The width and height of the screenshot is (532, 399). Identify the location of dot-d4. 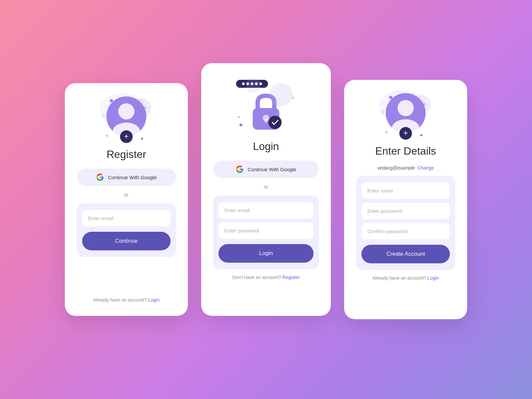
(421, 135).